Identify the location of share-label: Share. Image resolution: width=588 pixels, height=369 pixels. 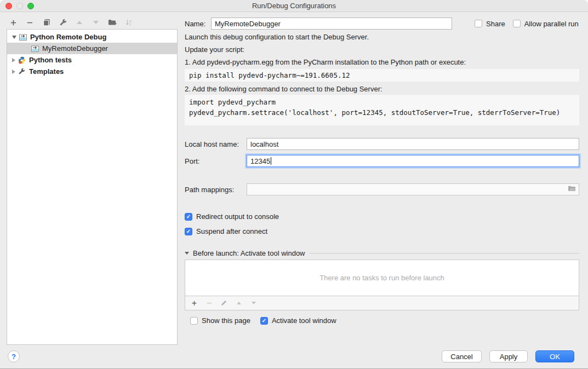
(495, 24).